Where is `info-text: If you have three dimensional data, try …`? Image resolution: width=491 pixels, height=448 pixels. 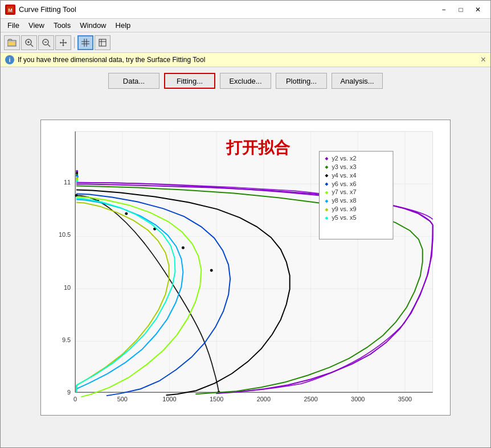
info-text: If you have three dimensional data, try … is located at coordinates (112, 60).